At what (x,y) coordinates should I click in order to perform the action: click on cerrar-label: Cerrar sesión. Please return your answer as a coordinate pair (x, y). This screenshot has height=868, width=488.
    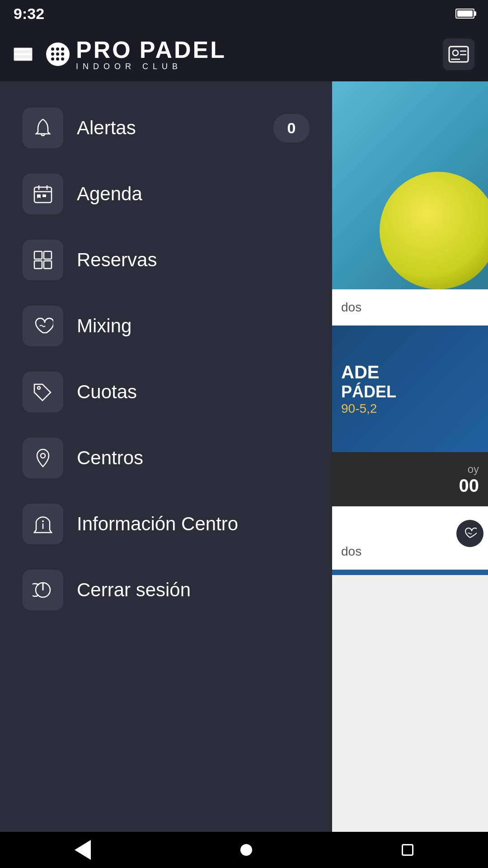
    Looking at the image, I should click on (134, 590).